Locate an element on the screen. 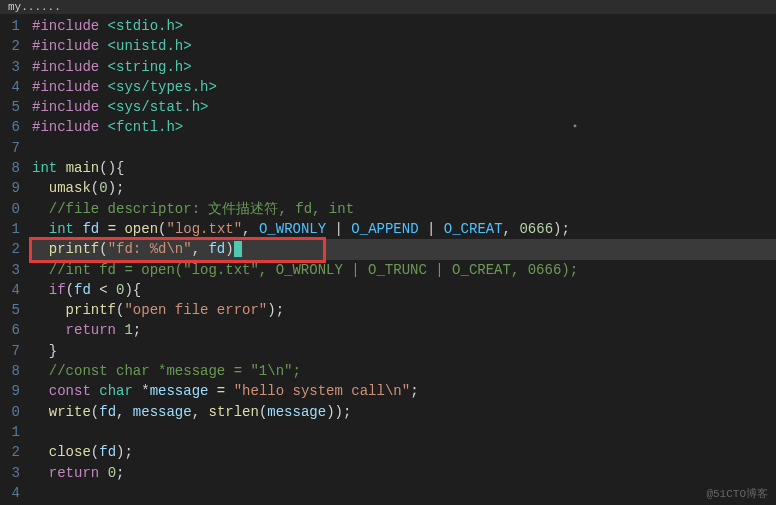  code-line: int main(){ is located at coordinates (404, 168).